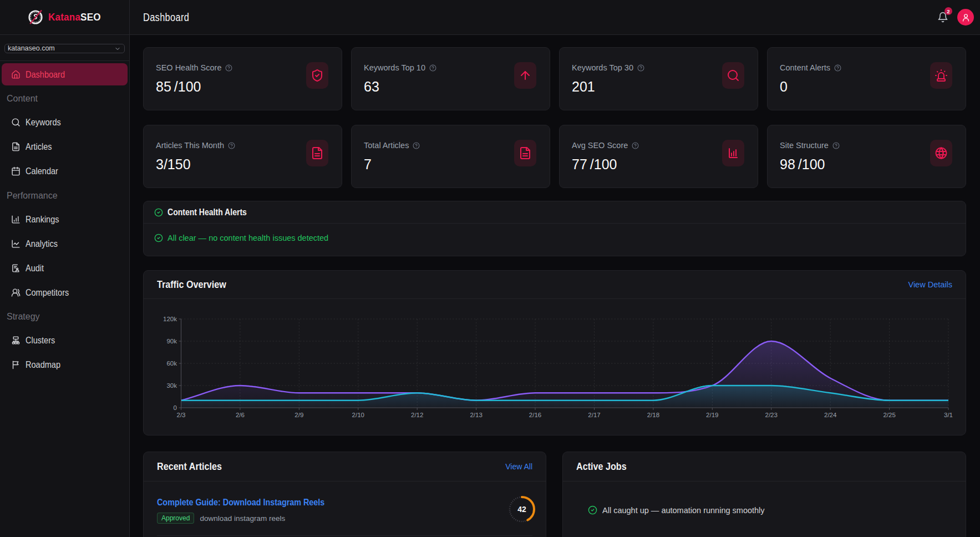 This screenshot has height=537, width=980. Describe the element at coordinates (358, 415) in the screenshot. I see `svg-text: 2/10` at that location.